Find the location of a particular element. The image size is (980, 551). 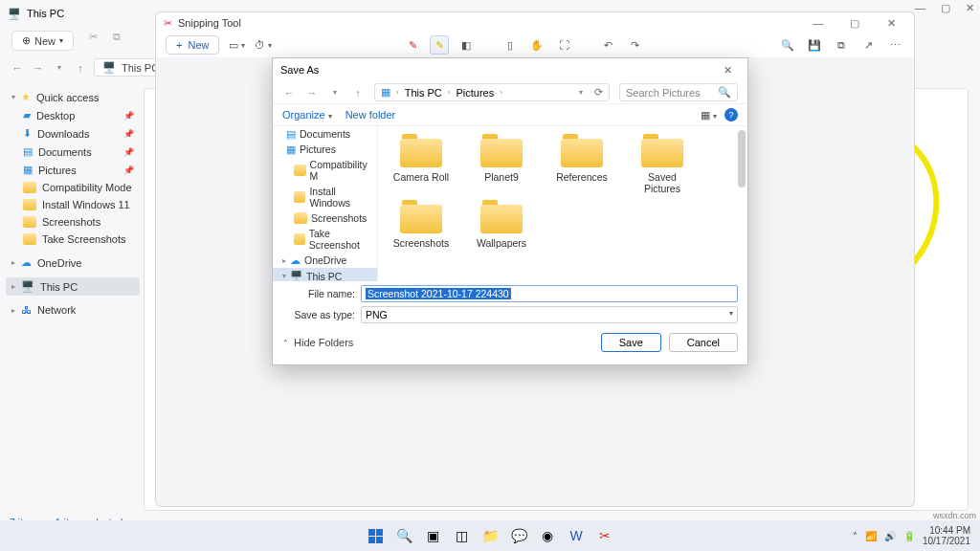

sidebar-item: Screenshots is located at coordinates (73, 222).